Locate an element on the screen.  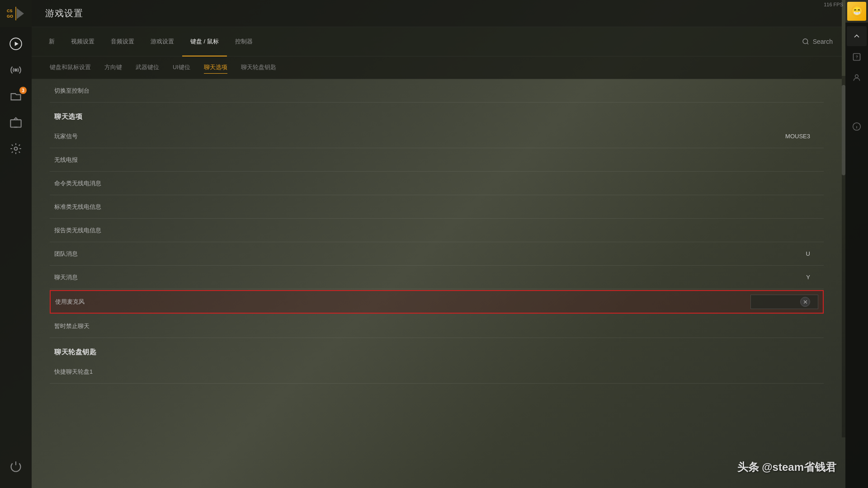
row-command-radio: 命令类无线电消息 is located at coordinates (437, 183).